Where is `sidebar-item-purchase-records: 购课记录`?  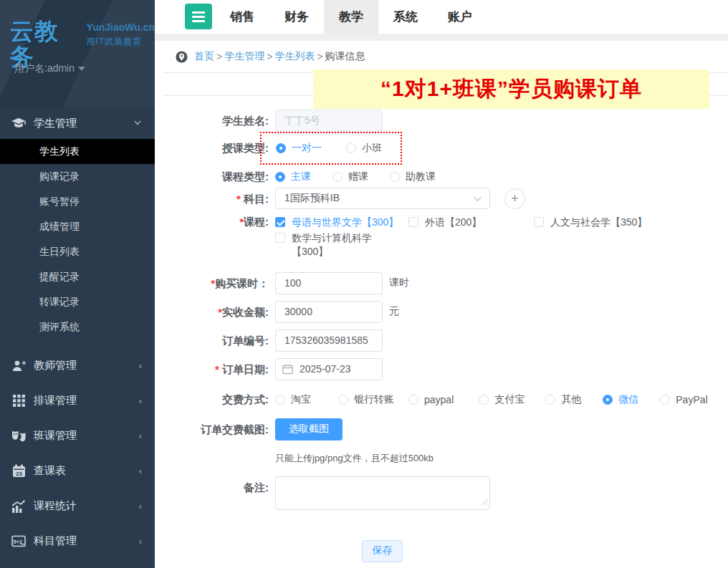 sidebar-item-purchase-records: 购课记录 is located at coordinates (77, 176).